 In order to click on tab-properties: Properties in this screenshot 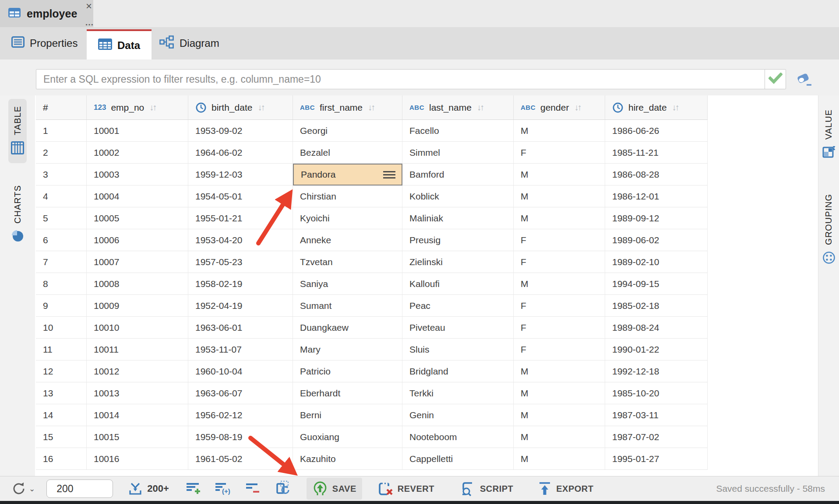, I will do `click(45, 43)`.